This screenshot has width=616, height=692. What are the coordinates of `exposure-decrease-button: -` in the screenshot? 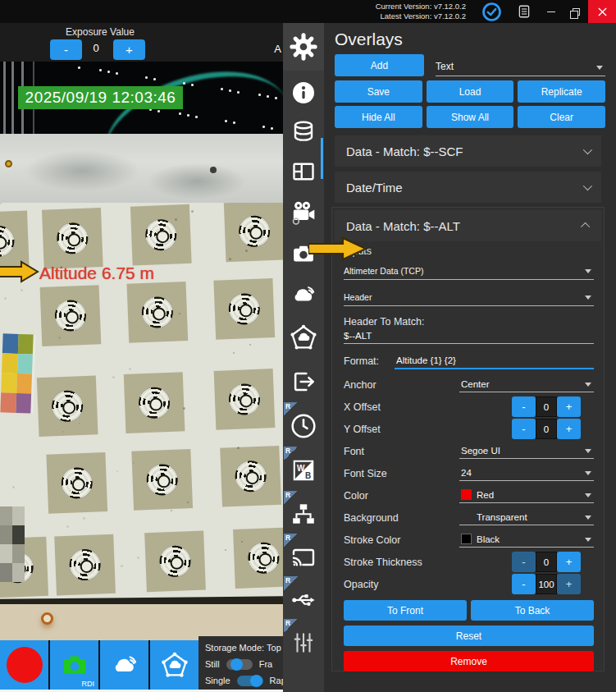 It's located at (66, 49).